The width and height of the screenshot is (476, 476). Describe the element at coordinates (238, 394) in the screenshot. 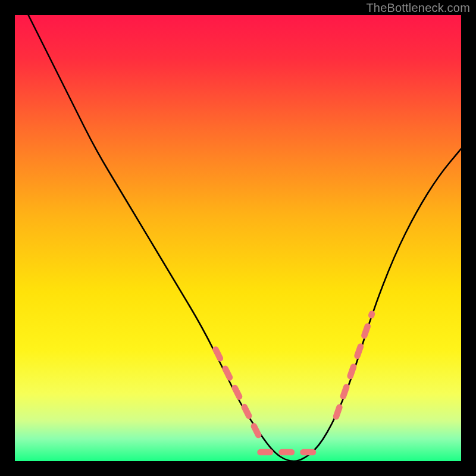

I see `dash-left` at that location.